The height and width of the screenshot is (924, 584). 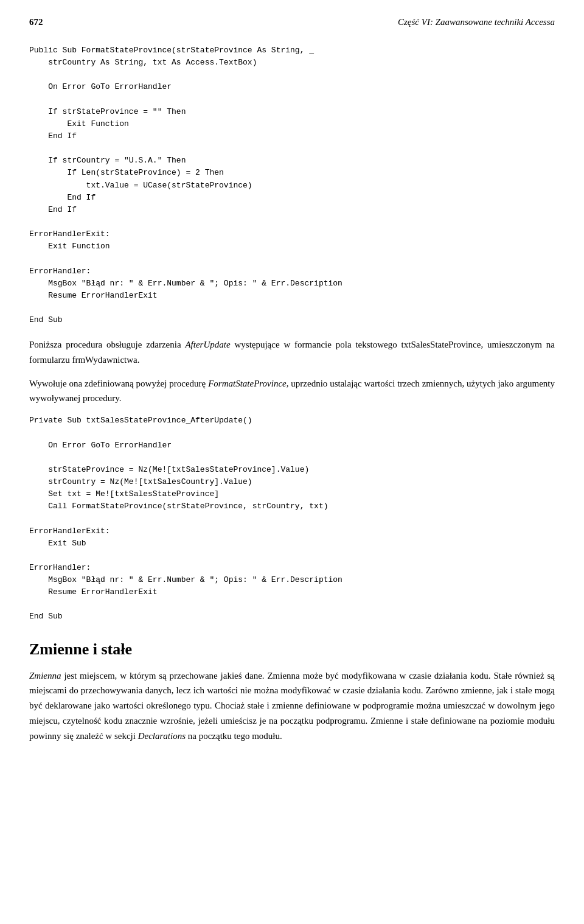 I want to click on zmienna-italic: Zmienna, so click(x=45, y=676).